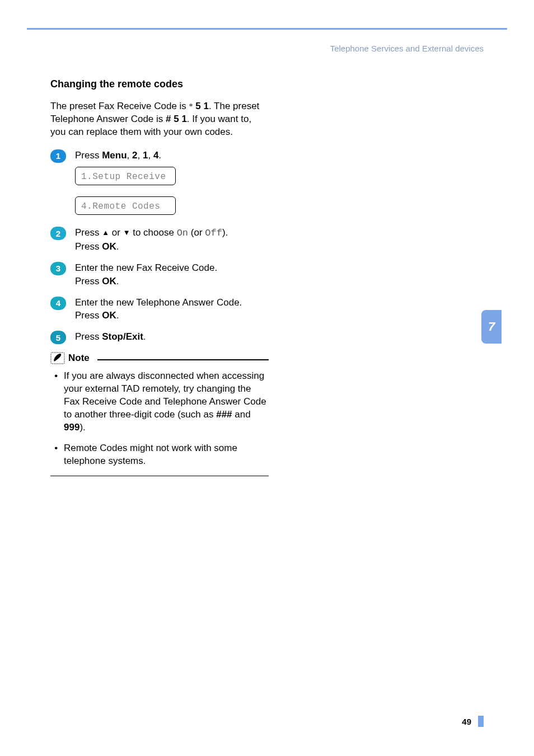  What do you see at coordinates (116, 233) in the screenshot?
I see `step2-text: or` at bounding box center [116, 233].